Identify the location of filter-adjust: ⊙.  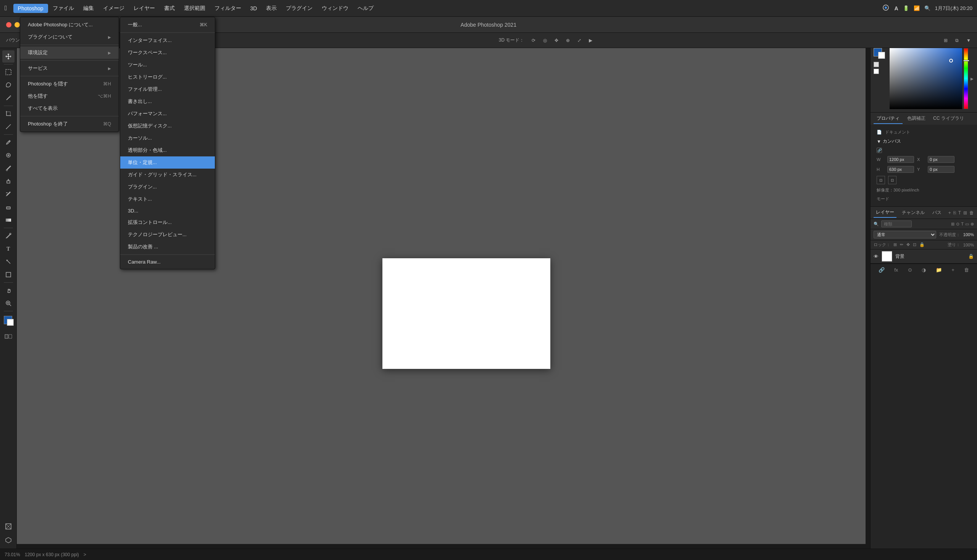
(957, 224).